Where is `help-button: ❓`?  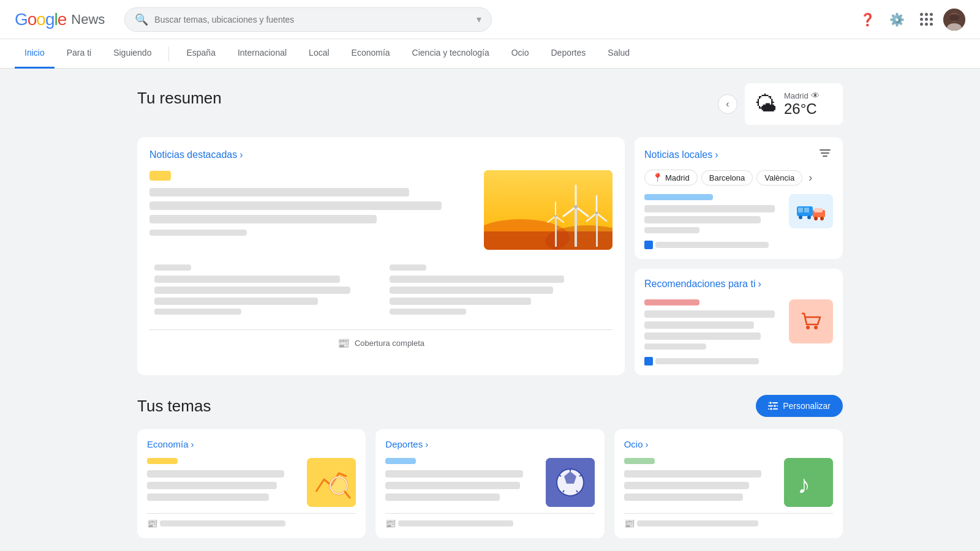
help-button: ❓ is located at coordinates (867, 20).